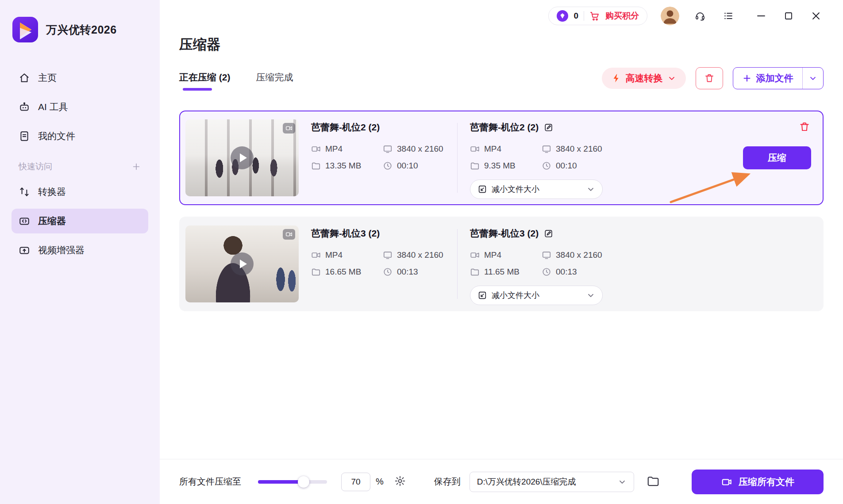 Image resolution: width=843 pixels, height=504 pixels. I want to click on add-files-button: 添加文件, so click(778, 78).